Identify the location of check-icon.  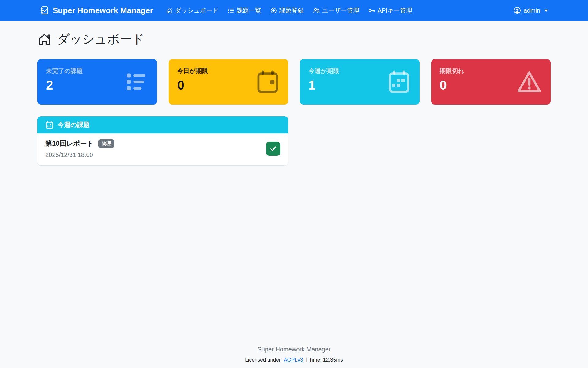
(273, 149).